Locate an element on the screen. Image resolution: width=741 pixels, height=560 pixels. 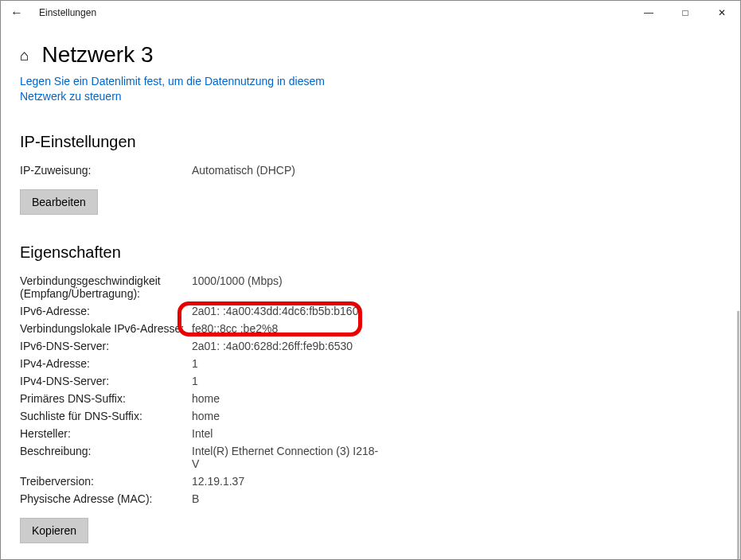
prop-label: Verbindungsgeschwindigkeit (Empfang/Über… is located at coordinates (106, 287).